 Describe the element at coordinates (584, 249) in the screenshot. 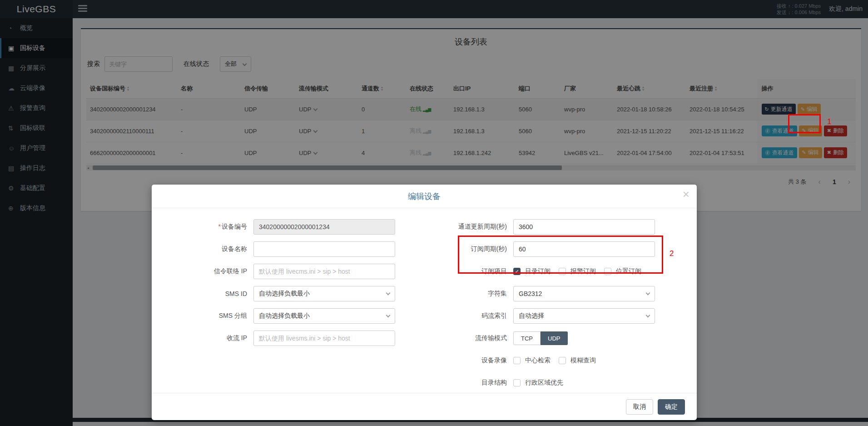

I see `subscribe-period-field` at that location.